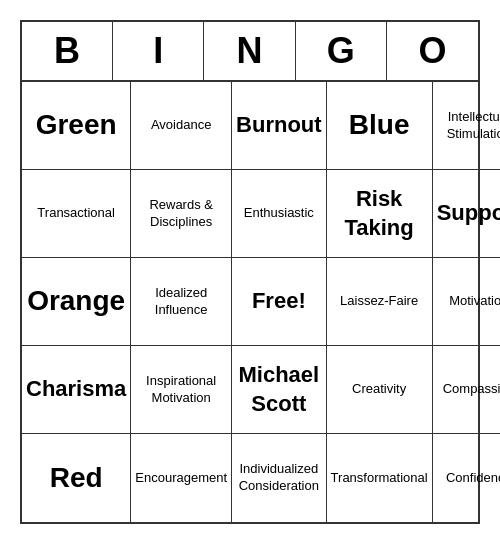 Image resolution: width=500 pixels, height=544 pixels. I want to click on bingo-cell: Encouragement, so click(182, 478).